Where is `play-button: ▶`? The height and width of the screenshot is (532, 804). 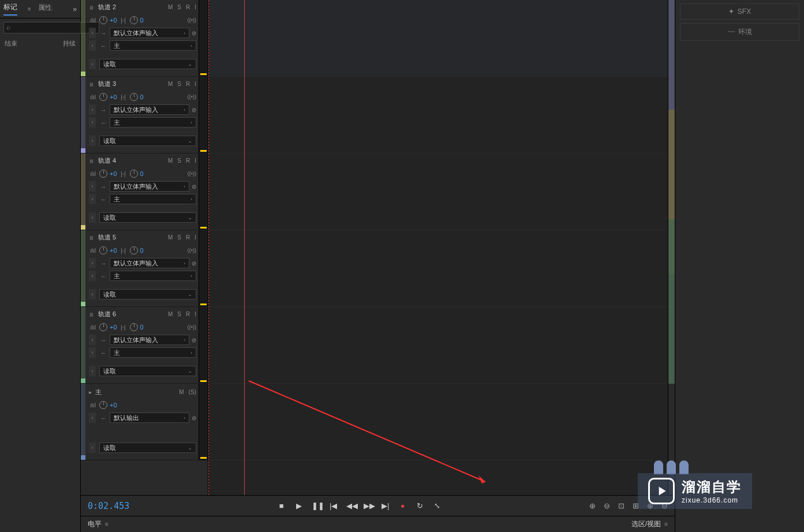
play-button: ▶ is located at coordinates (299, 505).